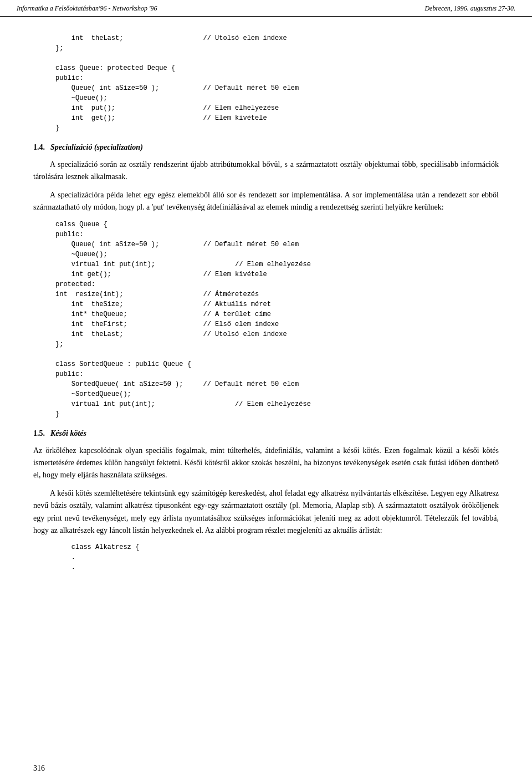 This screenshot has width=532, height=784. Describe the element at coordinates (266, 202) in the screenshot. I see `section-14-para2: A specializációra példa lehet egy egész …` at that location.